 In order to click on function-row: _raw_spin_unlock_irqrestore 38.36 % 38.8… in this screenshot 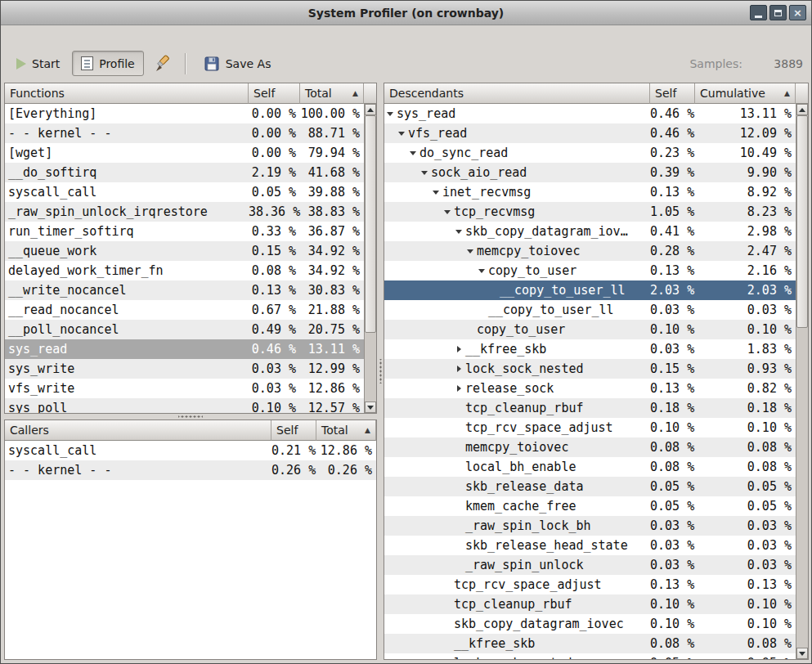, I will do `click(185, 212)`.